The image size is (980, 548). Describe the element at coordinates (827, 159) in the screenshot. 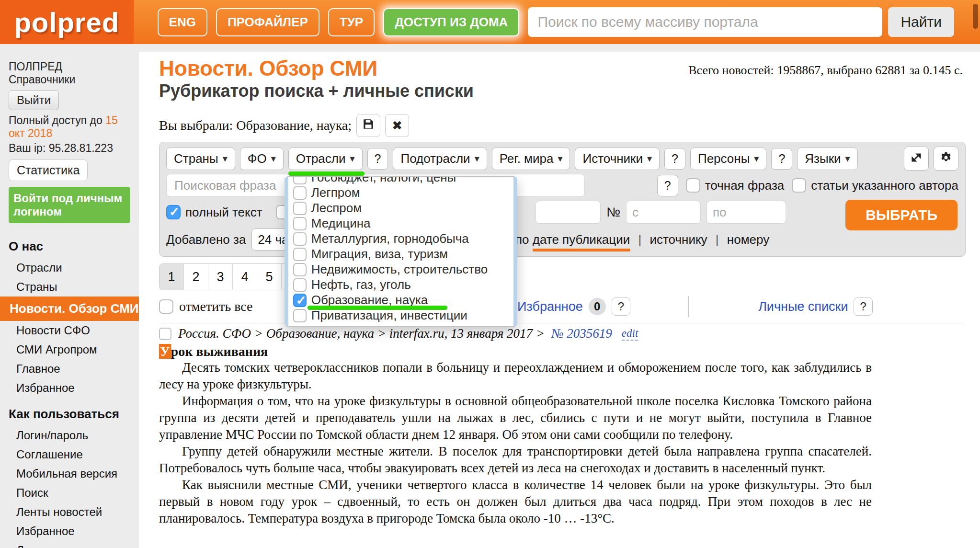

I see `languages-filter-button: Языки` at that location.